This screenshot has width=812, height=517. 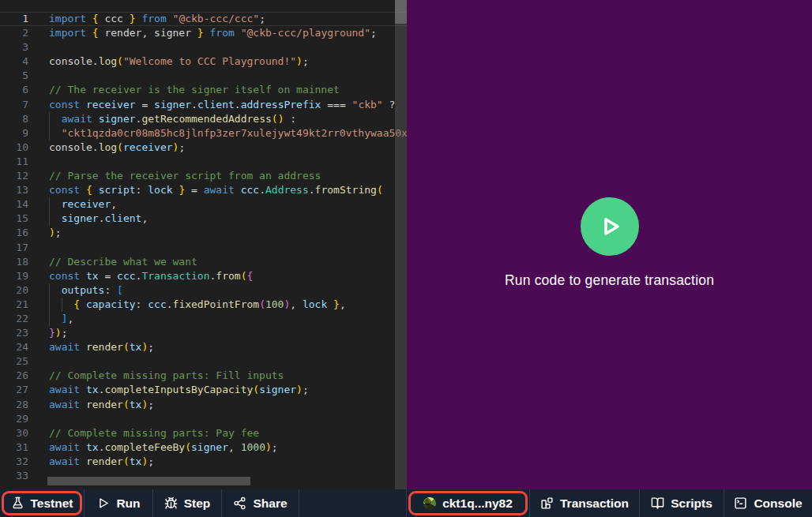 What do you see at coordinates (610, 227) in the screenshot?
I see `play-button` at bounding box center [610, 227].